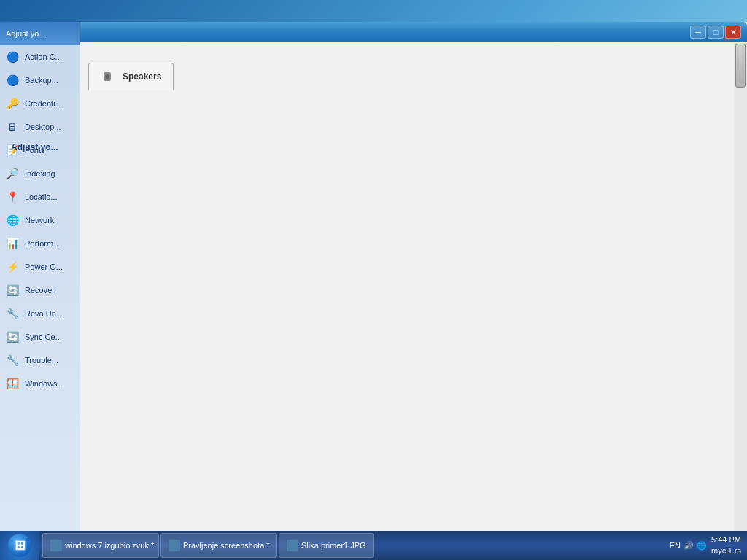 This screenshot has height=560, width=747. Describe the element at coordinates (35, 147) in the screenshot. I see `sidebar-top-text: Adjust yo...` at that location.